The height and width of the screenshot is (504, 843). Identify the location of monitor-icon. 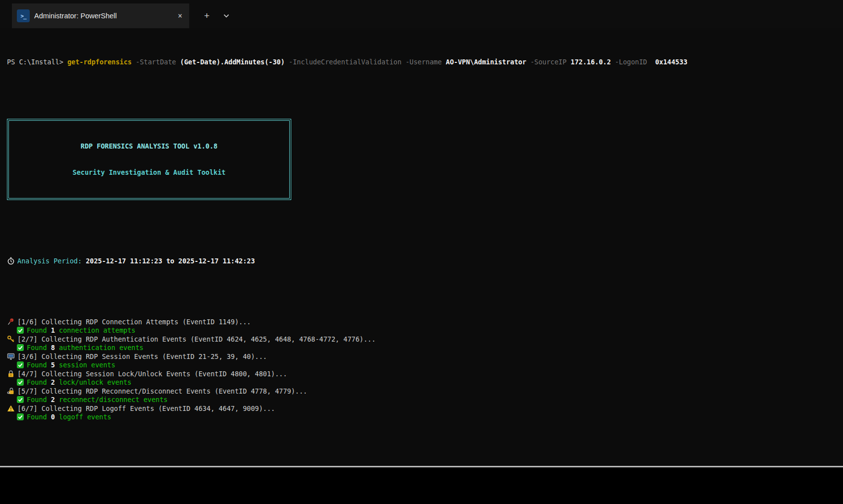
(11, 356).